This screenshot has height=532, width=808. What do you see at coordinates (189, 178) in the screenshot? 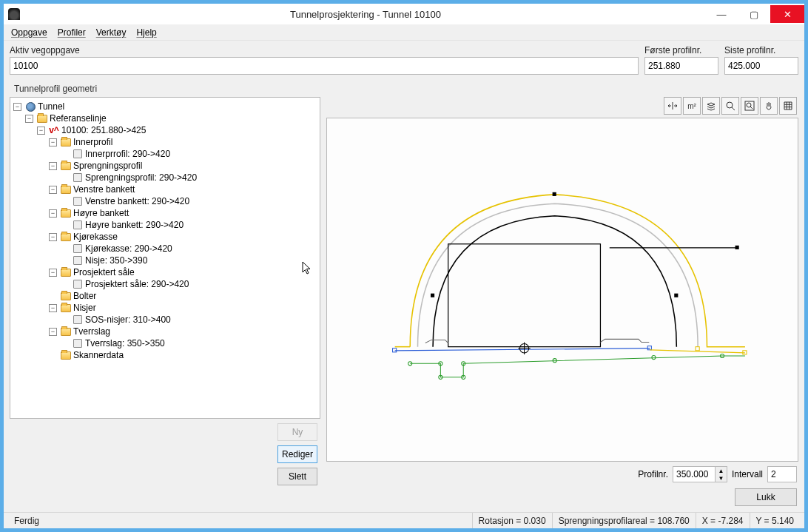
I see `tree-spreng-item: Sprengningsprofil: 290->420` at bounding box center [189, 178].